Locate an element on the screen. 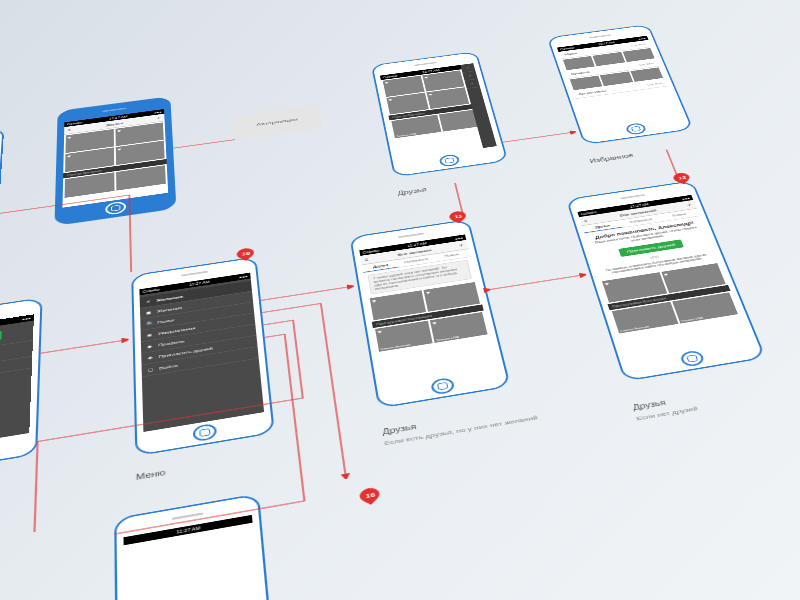 Image resolution: width=800 pixels, height=600 pixels. phone-welcome: Cubetto11:27 AM●●● ≡Все желания⊞+ Друзья… is located at coordinates (666, 280).